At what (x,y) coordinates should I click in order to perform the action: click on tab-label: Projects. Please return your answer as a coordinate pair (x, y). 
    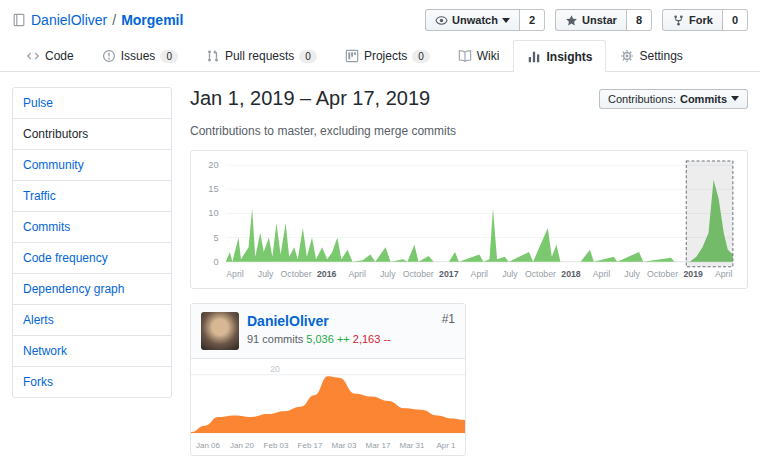
    Looking at the image, I should click on (386, 56).